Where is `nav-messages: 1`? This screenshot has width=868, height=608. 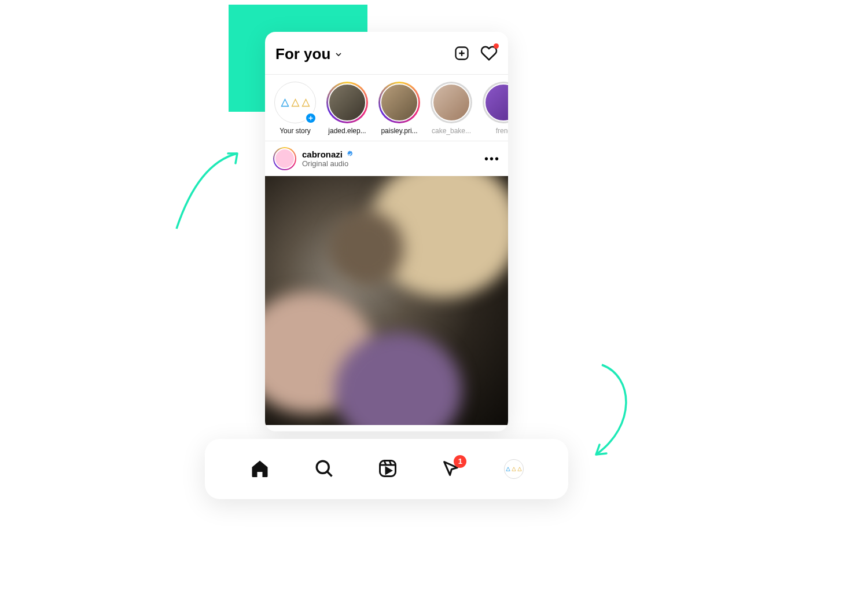
nav-messages: 1 is located at coordinates (451, 469).